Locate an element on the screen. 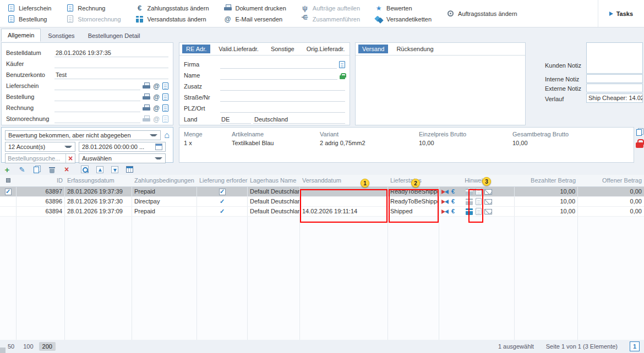 This screenshot has height=353, width=644. lock-icon is located at coordinates (342, 76).